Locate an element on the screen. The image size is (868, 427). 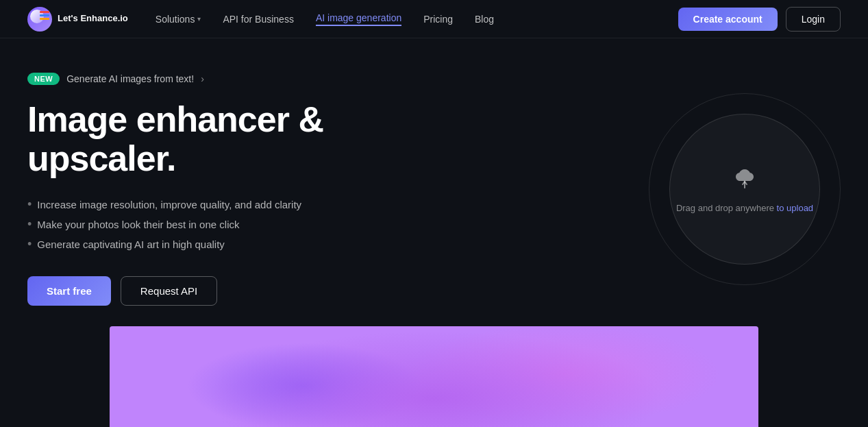
logo: Let's Enhance.io is located at coordinates (78, 19).